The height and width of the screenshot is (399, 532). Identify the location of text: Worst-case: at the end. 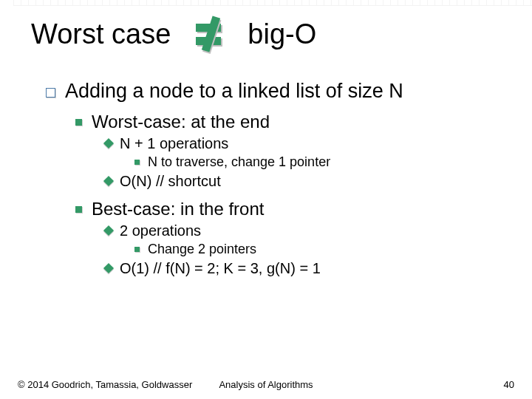
(180, 121).